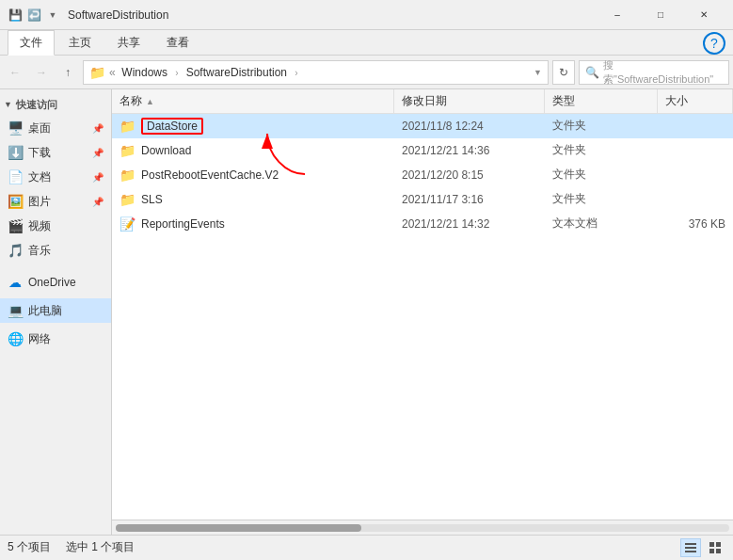 This screenshot has height=560, width=733. What do you see at coordinates (15, 177) in the screenshot?
I see `documents-icon: 📄` at bounding box center [15, 177].